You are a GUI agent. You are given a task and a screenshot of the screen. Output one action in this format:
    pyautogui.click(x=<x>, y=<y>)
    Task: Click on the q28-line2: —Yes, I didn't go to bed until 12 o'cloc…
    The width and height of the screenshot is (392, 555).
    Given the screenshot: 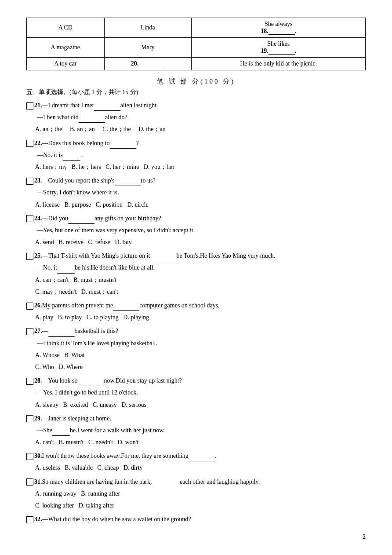 What is the action you would take?
    pyautogui.click(x=201, y=392)
    